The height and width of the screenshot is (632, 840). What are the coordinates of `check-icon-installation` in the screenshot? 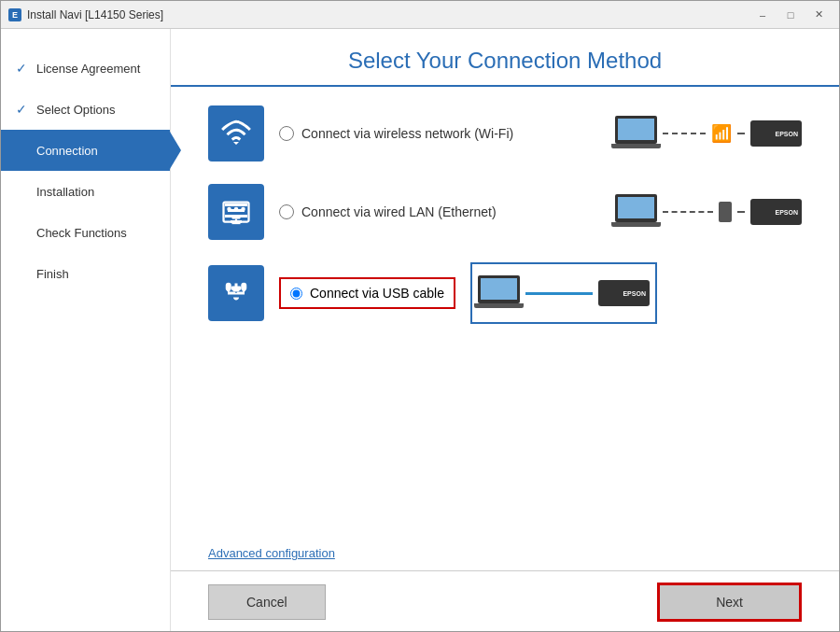 It's located at (23, 191).